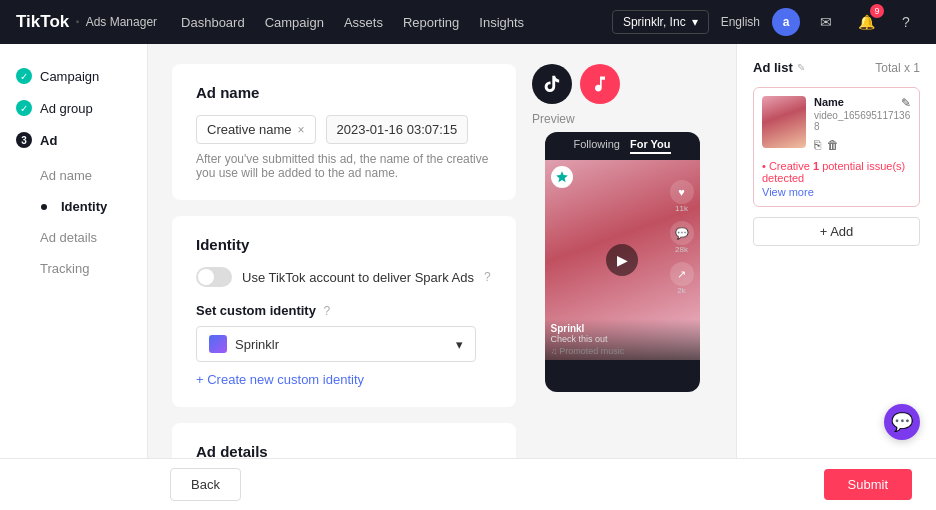  What do you see at coordinates (773, 68) in the screenshot?
I see `ad-list-title: Ad list` at bounding box center [773, 68].